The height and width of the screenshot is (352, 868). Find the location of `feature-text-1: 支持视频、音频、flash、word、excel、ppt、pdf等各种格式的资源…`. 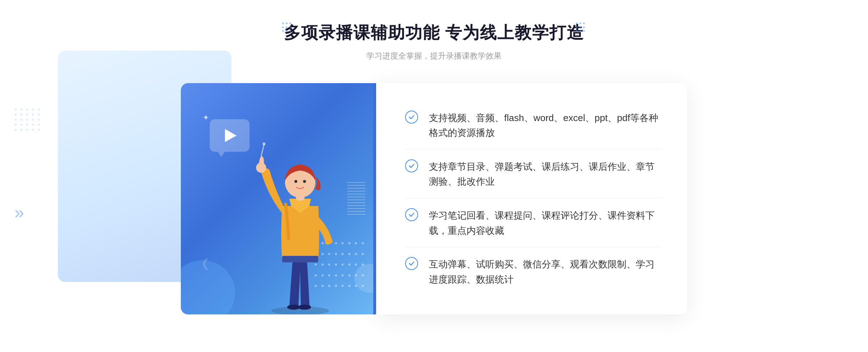

feature-text-1: 支持视频、音频、flash、word、excel、ppt、pdf等各种格式的资源… is located at coordinates (545, 126).